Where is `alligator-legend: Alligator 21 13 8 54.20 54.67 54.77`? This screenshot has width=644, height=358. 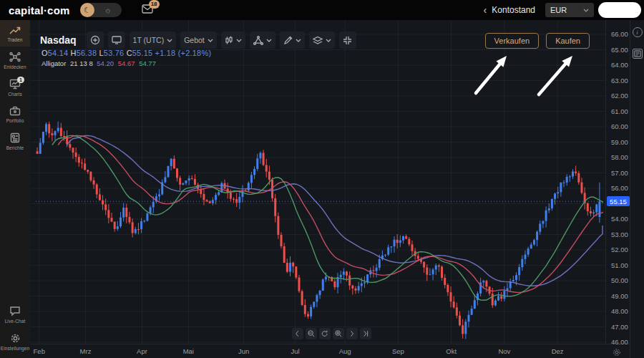
alligator-legend: Alligator 21 13 8 54.20 54.67 54.77 is located at coordinates (126, 63).